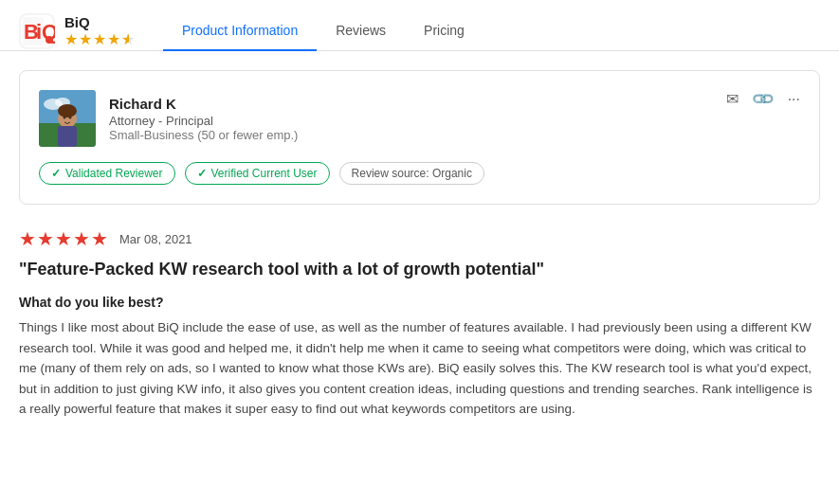  Describe the element at coordinates (763, 99) in the screenshot. I see `reviewer-actions: ✉ 🔗 ···` at that location.